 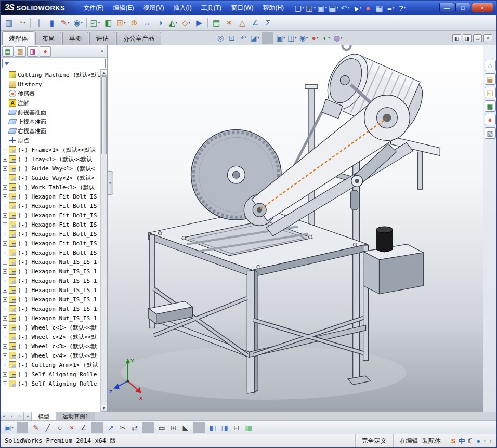 What do you see at coordinates (75, 38) in the screenshot?
I see `tab-sketch: 草图` at bounding box center [75, 38].